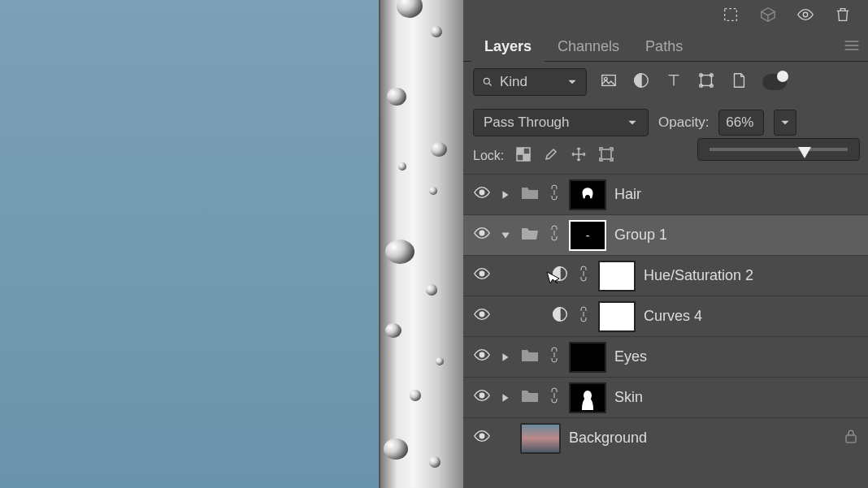  What do you see at coordinates (666, 438) in the screenshot?
I see `layer-background: Background` at bounding box center [666, 438].